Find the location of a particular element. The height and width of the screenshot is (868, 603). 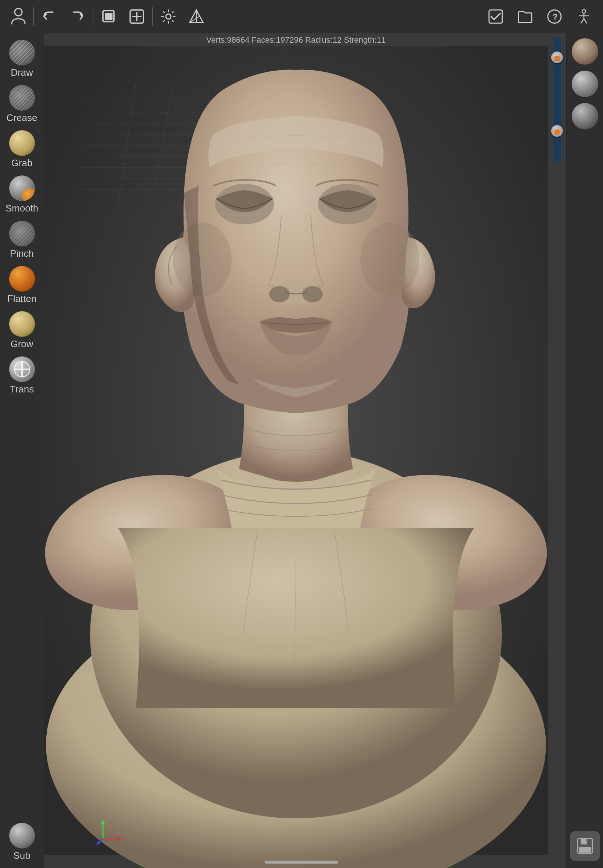

folder-button is located at coordinates (525, 17).